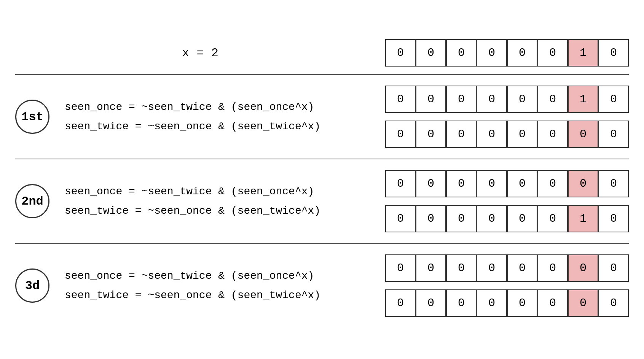 The height and width of the screenshot is (359, 644). Describe the element at coordinates (32, 117) in the screenshot. I see `round-label-0: 1st` at that location.